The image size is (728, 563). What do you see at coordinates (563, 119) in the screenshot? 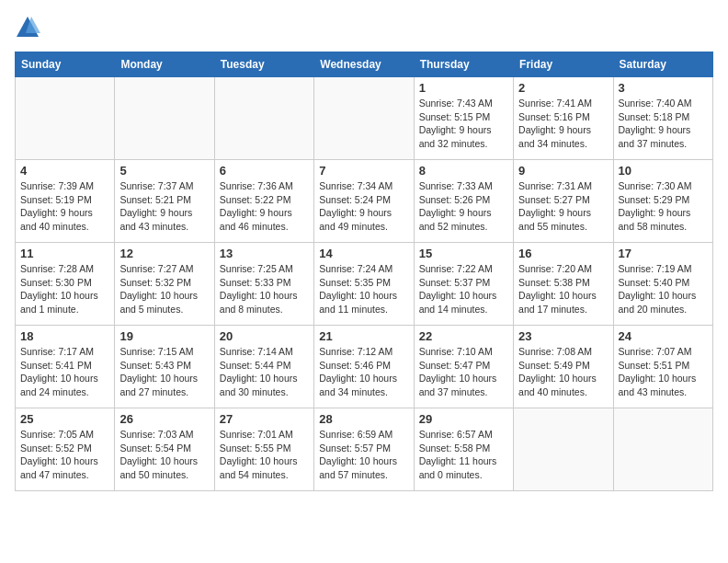
I see `calendar-cell: 2Sunrise: 7:41 AM Sunset: 5:16 PM Daylig…` at bounding box center [563, 119].